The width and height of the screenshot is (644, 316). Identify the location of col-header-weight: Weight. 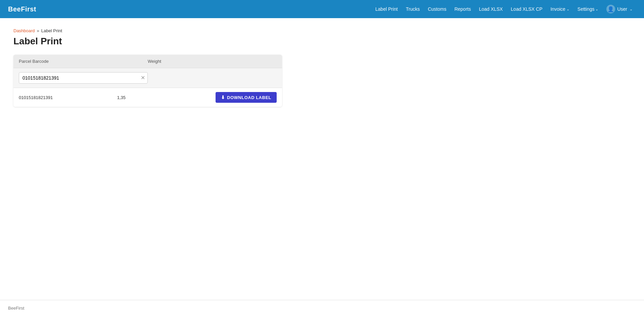
(212, 61).